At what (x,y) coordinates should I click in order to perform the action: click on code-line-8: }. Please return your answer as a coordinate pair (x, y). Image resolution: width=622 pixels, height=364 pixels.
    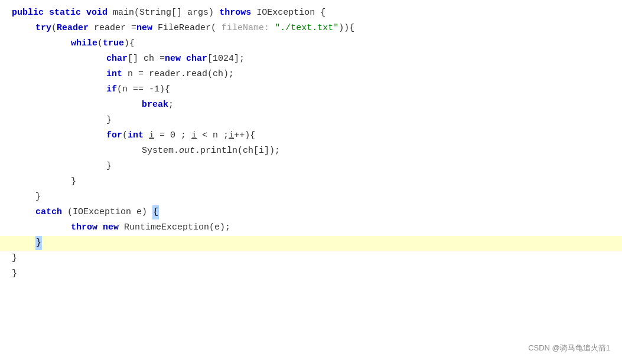
    Looking at the image, I should click on (311, 121).